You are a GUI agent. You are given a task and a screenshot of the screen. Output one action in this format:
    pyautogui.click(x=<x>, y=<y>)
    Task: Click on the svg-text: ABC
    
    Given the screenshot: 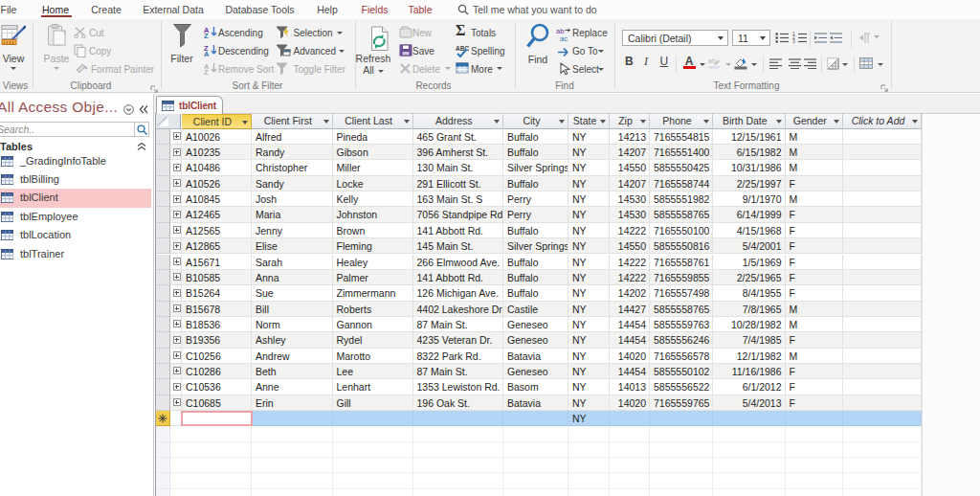 What is the action you would take?
    pyautogui.click(x=462, y=48)
    